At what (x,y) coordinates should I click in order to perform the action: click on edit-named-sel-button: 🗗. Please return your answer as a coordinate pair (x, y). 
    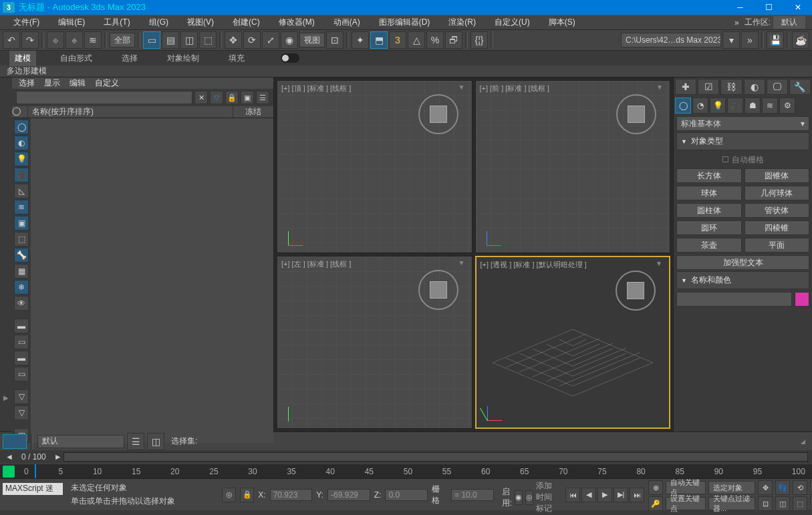
    Looking at the image, I should click on (454, 40).